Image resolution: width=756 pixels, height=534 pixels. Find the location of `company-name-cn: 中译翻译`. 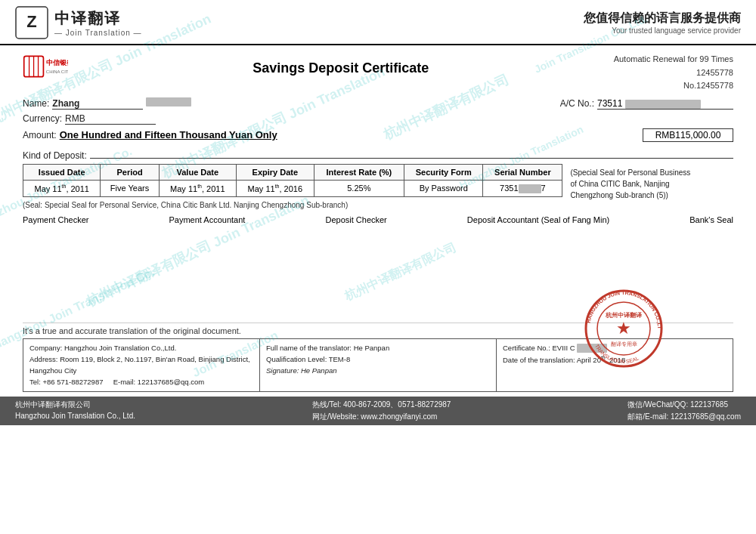

company-name-cn: 中译翻译 is located at coordinates (98, 18).